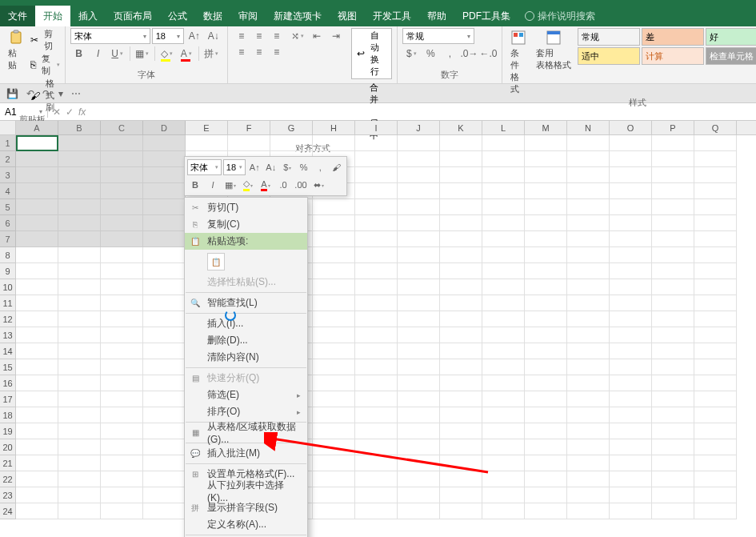 Image resolution: width=756 pixels, height=537 pixels. I want to click on cell-K13, so click(461, 335).